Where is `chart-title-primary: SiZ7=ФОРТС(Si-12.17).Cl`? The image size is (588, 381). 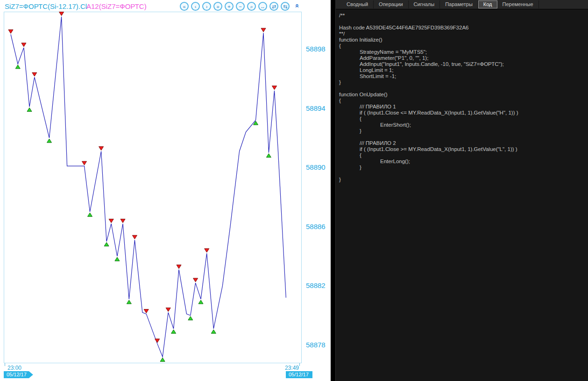
chart-title-primary: SiZ7=ФОРТС(Si-12.17).Cl is located at coordinates (46, 7).